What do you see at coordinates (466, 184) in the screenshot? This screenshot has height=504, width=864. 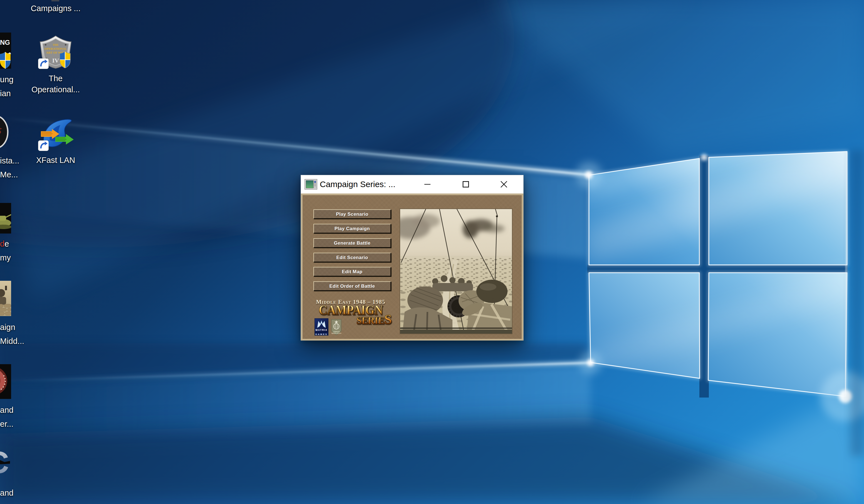 I see `maximize-button` at bounding box center [466, 184].